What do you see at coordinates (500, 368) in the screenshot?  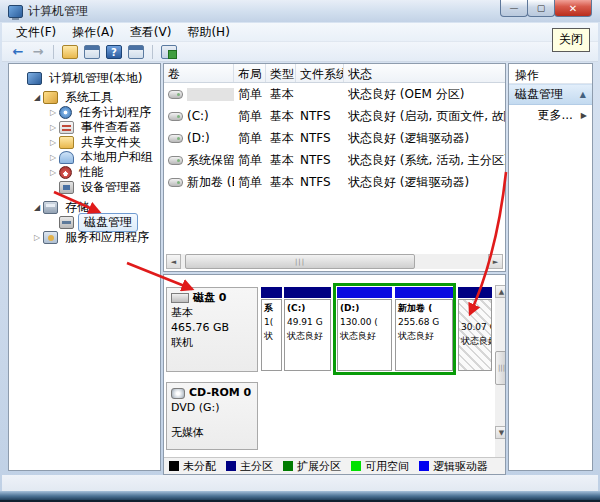 I see `vertical-scroll-thumb: |||` at bounding box center [500, 368].